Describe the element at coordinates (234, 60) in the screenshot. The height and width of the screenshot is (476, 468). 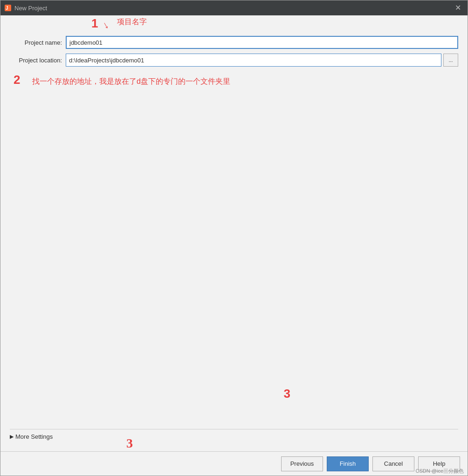
I see `project-location-row: Project location: ...` at that location.